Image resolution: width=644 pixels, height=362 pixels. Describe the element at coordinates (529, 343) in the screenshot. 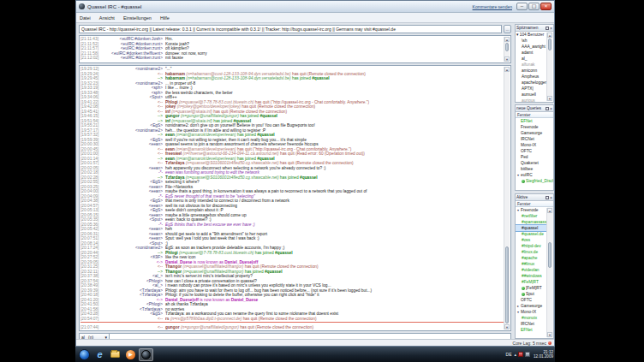

I see `core-lag-label: Core Lag: 5 msec` at that location.